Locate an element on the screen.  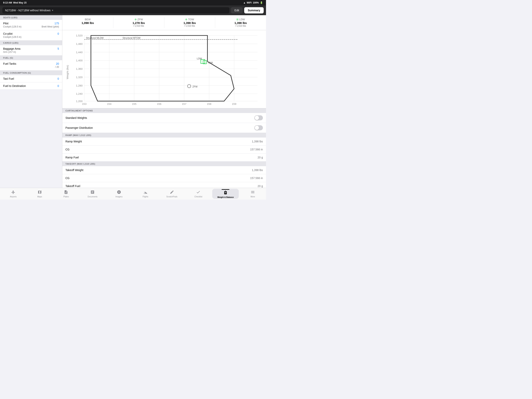
svg-text: ZFW is located at coordinates (195, 87).